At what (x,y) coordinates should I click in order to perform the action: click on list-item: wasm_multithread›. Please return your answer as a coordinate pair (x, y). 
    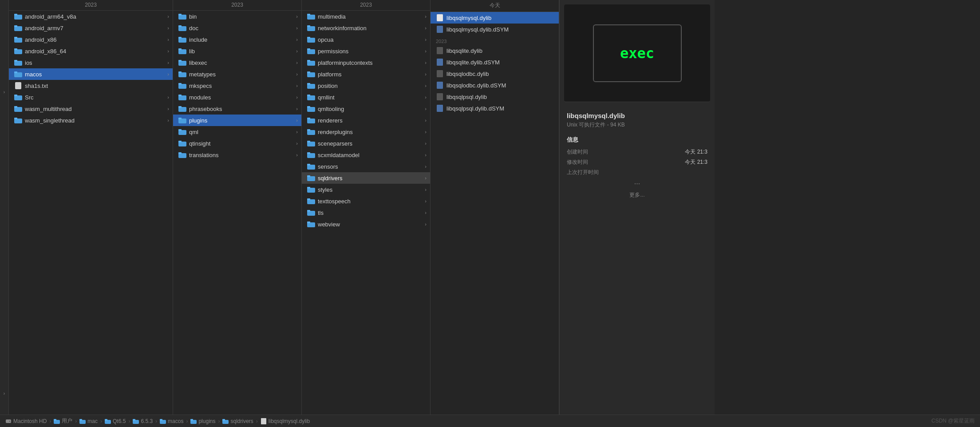
    Looking at the image, I should click on (91, 109).